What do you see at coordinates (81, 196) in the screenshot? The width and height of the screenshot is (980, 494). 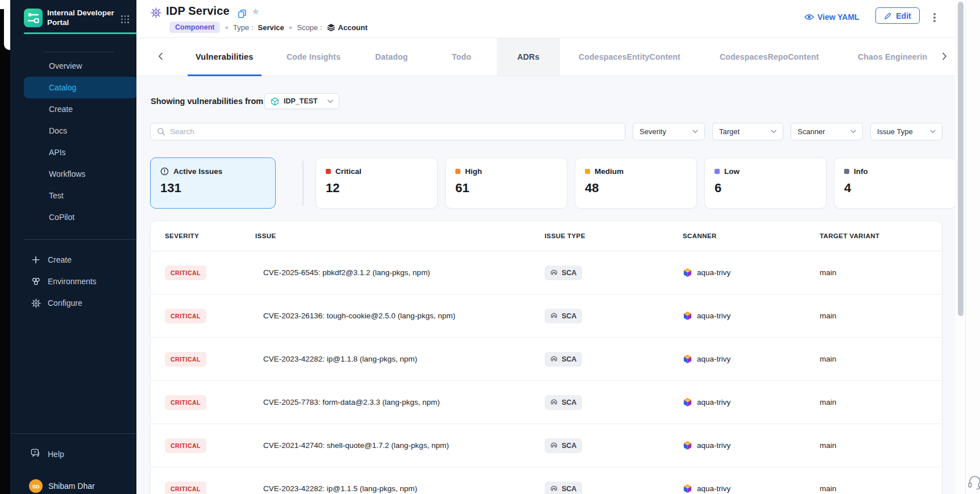 I see `sidebar-item-6: Test` at bounding box center [81, 196].